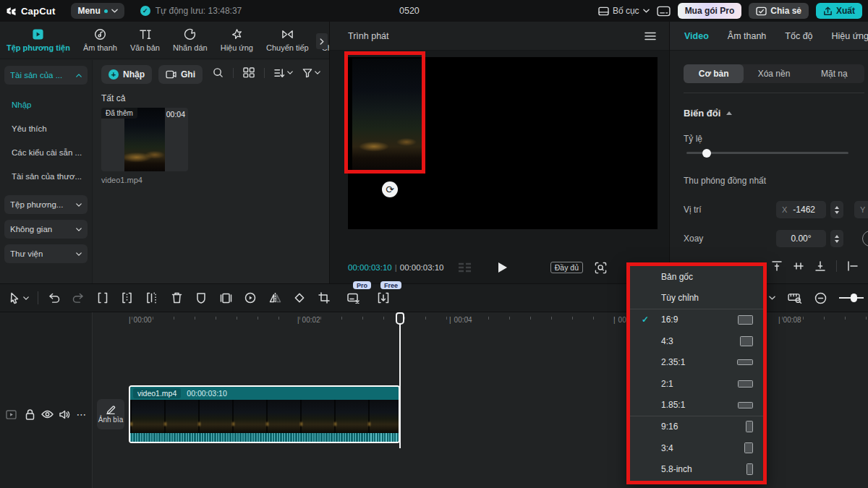  Describe the element at coordinates (265, 414) in the screenshot. I see `timeline-clip-video1: video1.mp4 00:00:03:10` at that location.